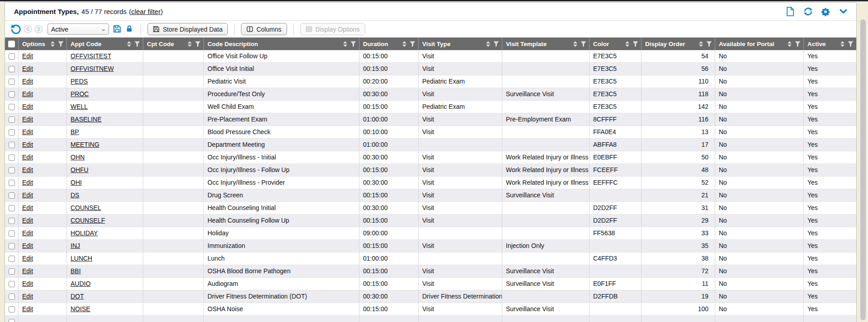  What do you see at coordinates (790, 12) in the screenshot?
I see `new-document-icon` at bounding box center [790, 12].